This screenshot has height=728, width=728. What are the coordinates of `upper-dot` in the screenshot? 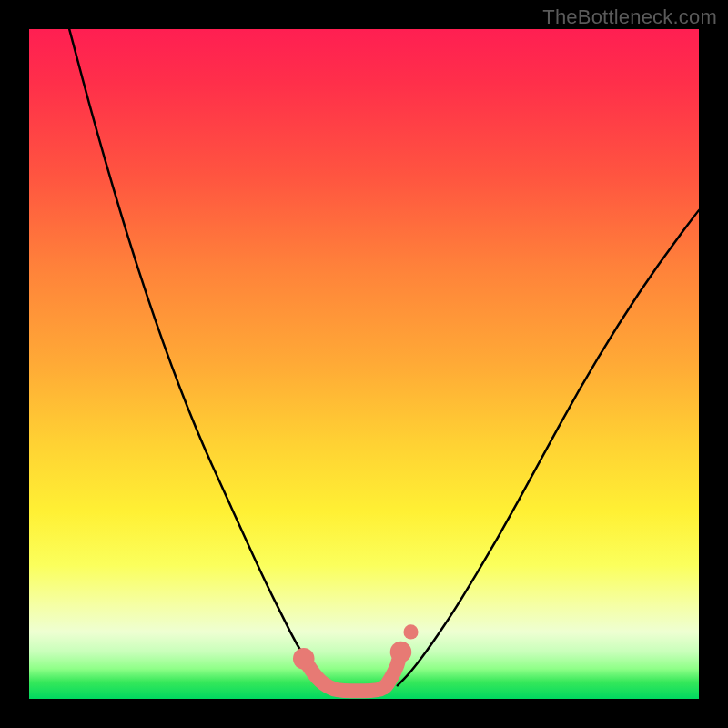 It's located at (410, 632).